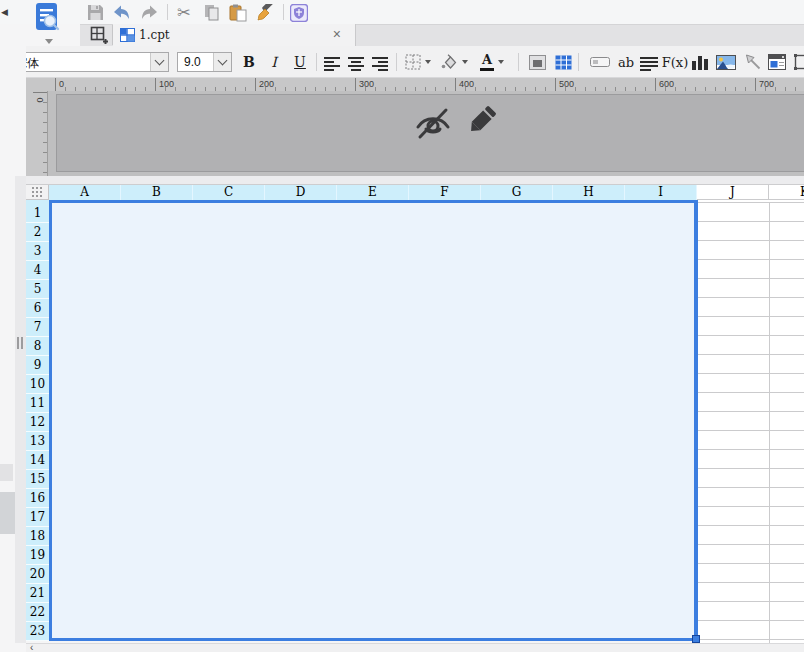 The width and height of the screenshot is (804, 652). I want to click on row-header-7: 7, so click(38, 328).